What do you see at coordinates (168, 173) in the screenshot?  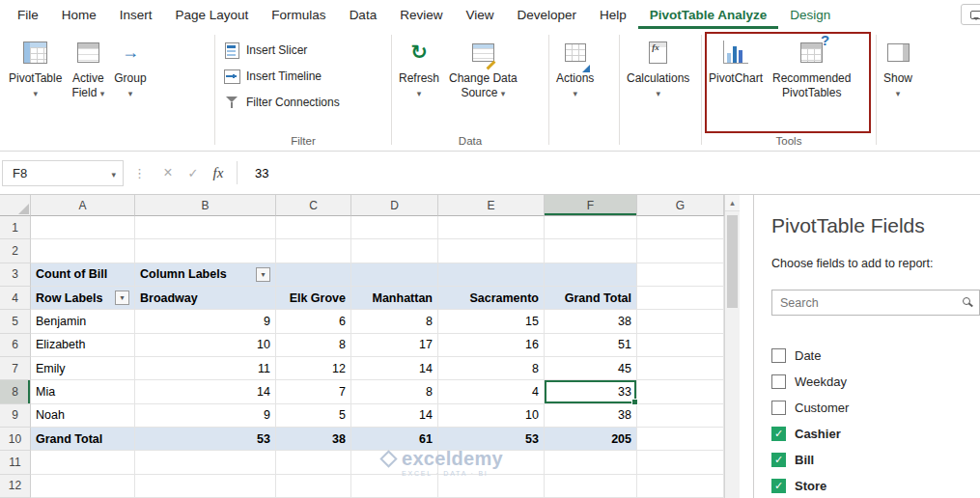 I see `cancel-icon` at bounding box center [168, 173].